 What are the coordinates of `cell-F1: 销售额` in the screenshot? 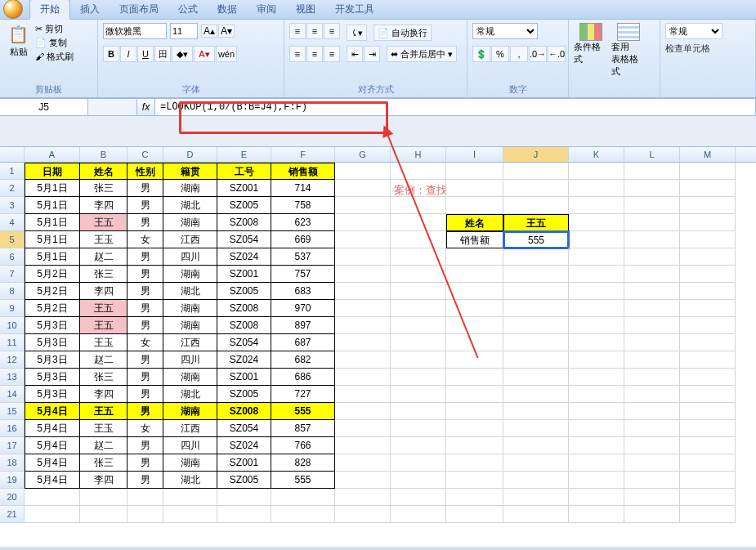 It's located at (303, 172).